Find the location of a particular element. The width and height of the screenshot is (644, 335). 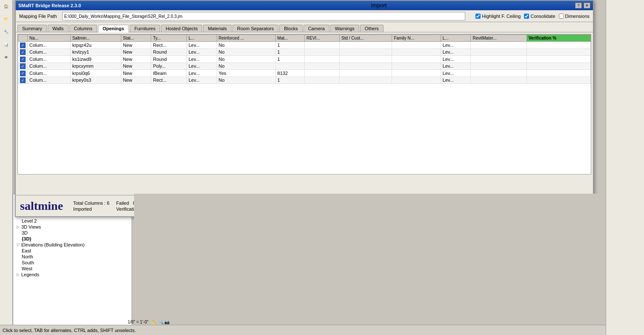

tree-item-south: South is located at coordinates (72, 263).